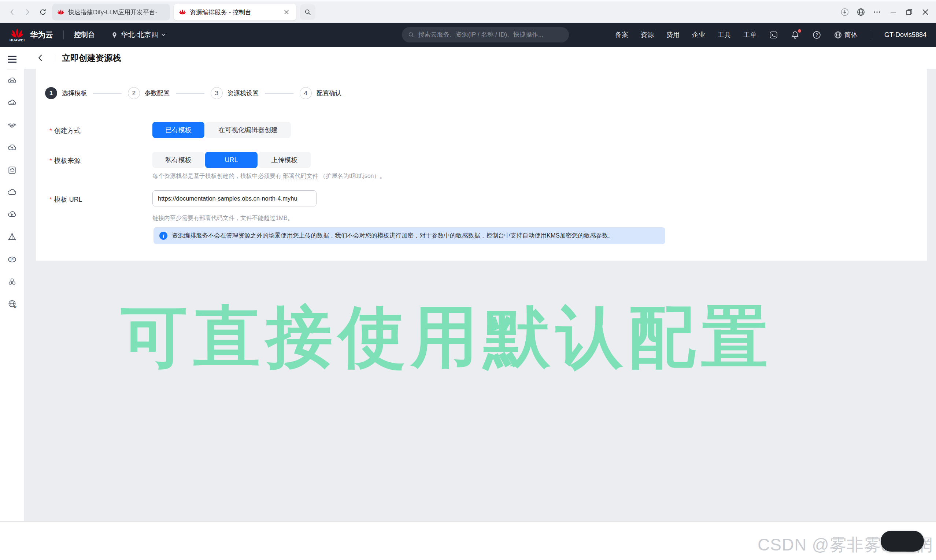 The height and width of the screenshot is (560, 936). What do you see at coordinates (27, 12) in the screenshot?
I see `browser-forward-button` at bounding box center [27, 12].